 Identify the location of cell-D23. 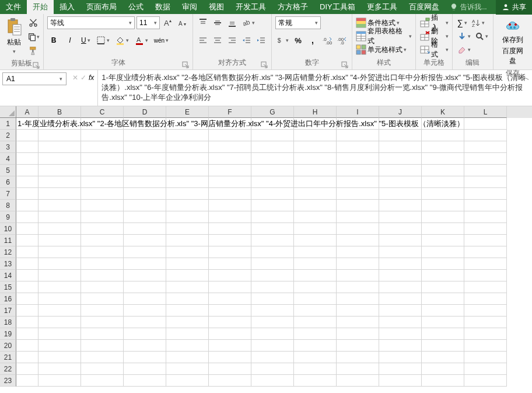
(145, 381).